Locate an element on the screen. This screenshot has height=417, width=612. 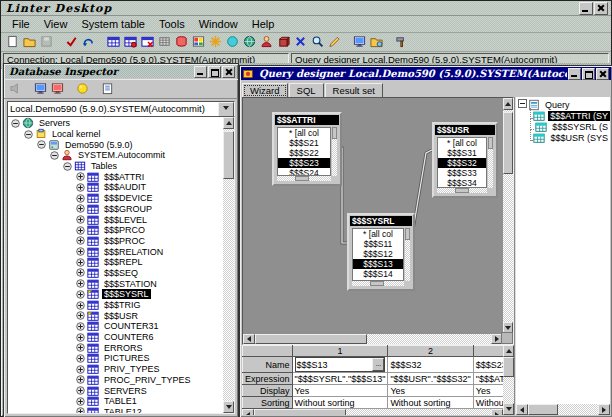
grid-cell: Yes is located at coordinates (430, 391).